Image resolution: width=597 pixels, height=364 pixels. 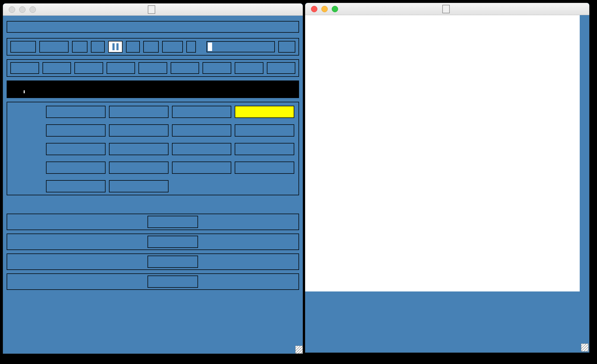 I want to click on invert-p-button, so click(x=57, y=68).